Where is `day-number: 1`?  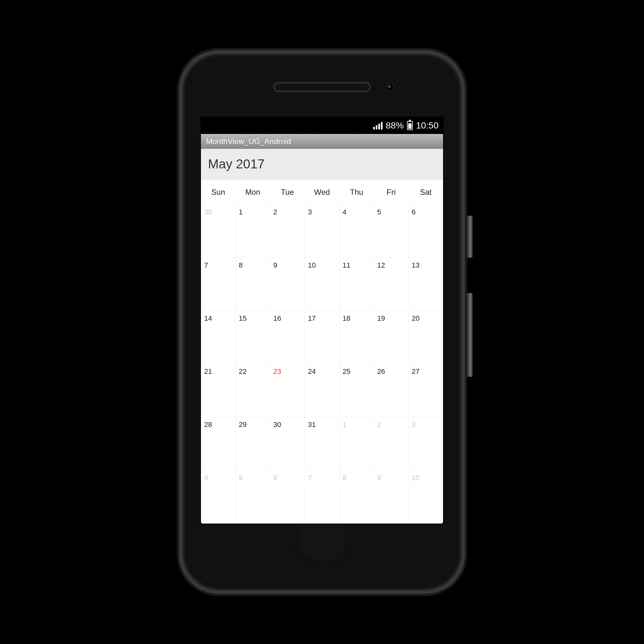
day-number: 1 is located at coordinates (345, 425).